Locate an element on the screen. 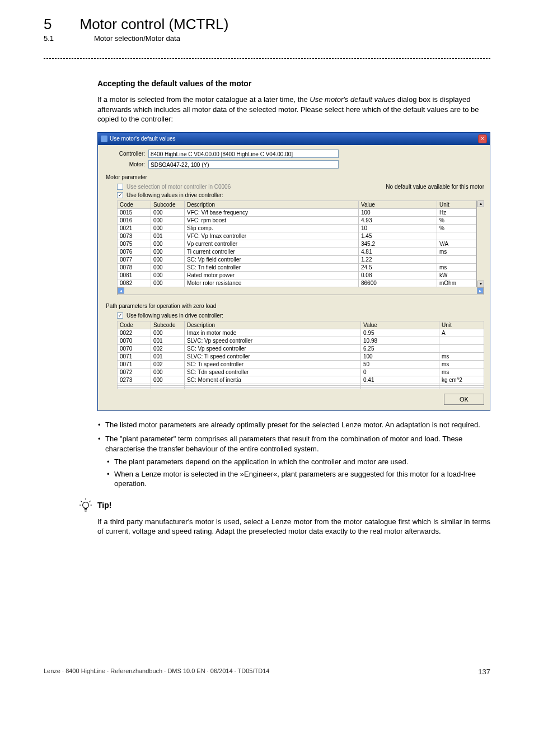 This screenshot has height=756, width=534. path-parameter-table: Code Subcode Description Value Unit 0022… is located at coordinates (301, 355).